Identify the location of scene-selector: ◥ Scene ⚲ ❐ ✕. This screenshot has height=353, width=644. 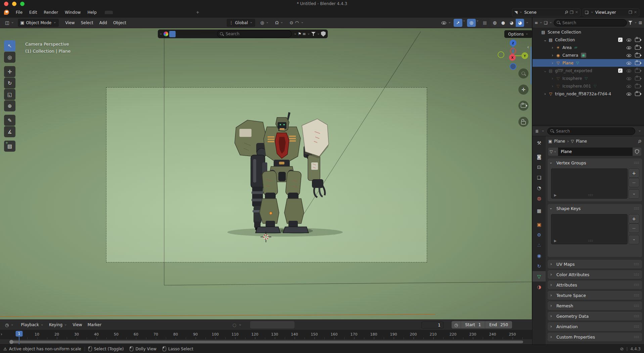
(546, 12).